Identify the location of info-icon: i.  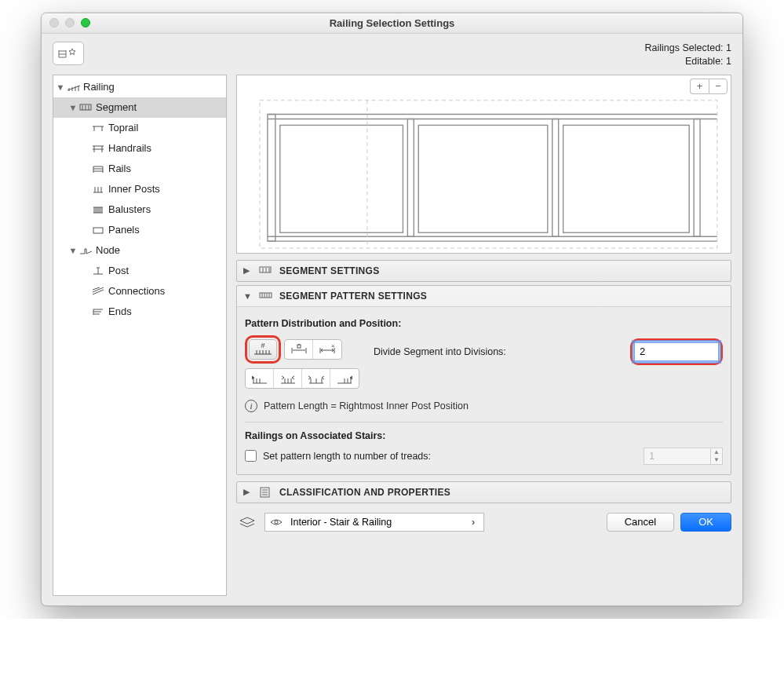
(251, 406).